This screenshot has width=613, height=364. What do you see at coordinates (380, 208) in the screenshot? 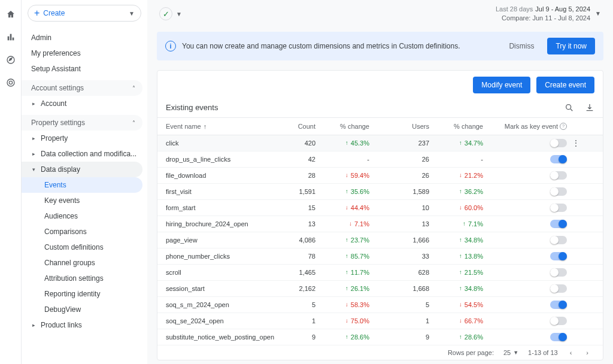
I see `table-row: form_start 15 ↓44.4% 10 ↓60.0%` at bounding box center [380, 208].